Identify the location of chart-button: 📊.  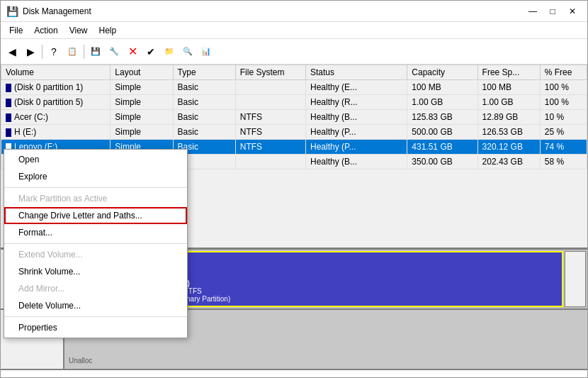
(206, 52).